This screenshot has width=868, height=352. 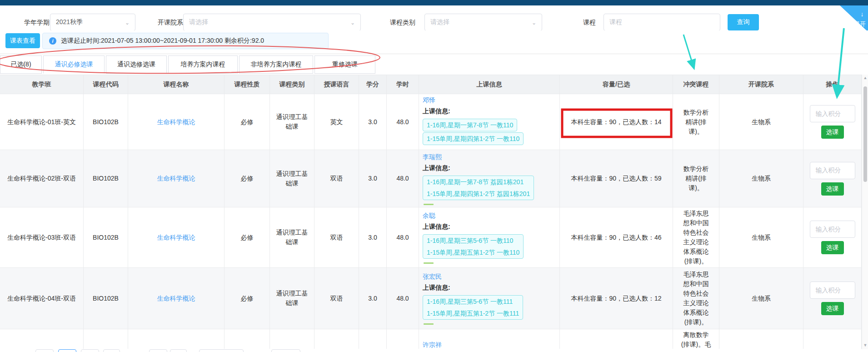 What do you see at coordinates (473, 241) in the screenshot?
I see `schedule-line: 1-16周,星期三第5-6节 一教110` at bounding box center [473, 241].